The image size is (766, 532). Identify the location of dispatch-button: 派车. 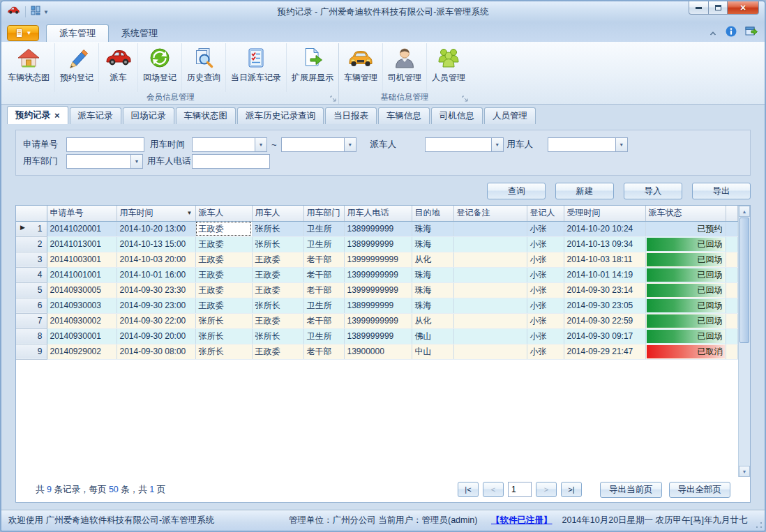
(118, 68).